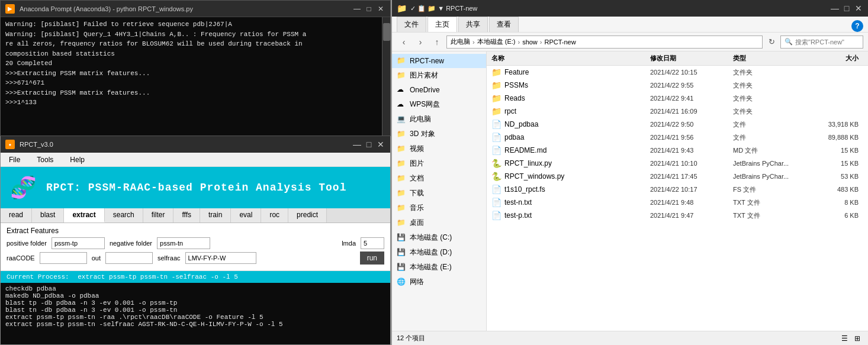 The height and width of the screenshot is (345, 868). I want to click on out-input, so click(129, 258).